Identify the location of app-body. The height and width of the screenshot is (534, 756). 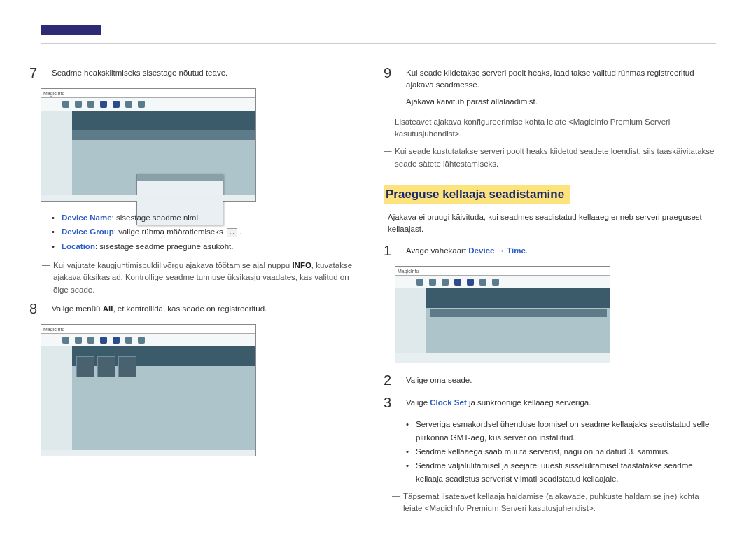
(164, 168).